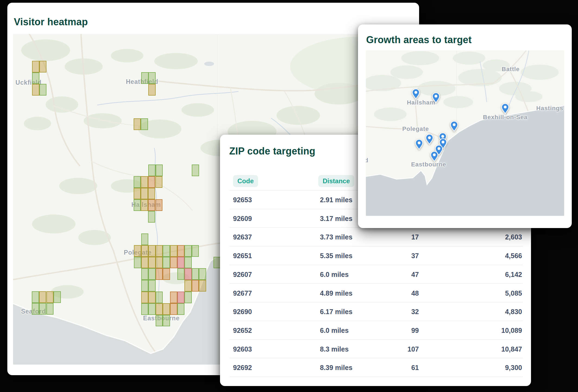  I want to click on zip-count-cell: 61, so click(395, 368).